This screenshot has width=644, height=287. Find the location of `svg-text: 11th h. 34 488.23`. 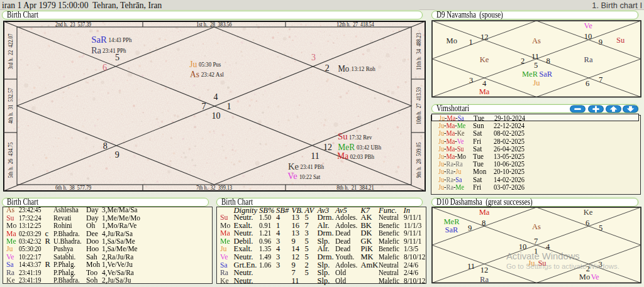

svg-text: 11th h. 34 488.23 is located at coordinates (419, 51).